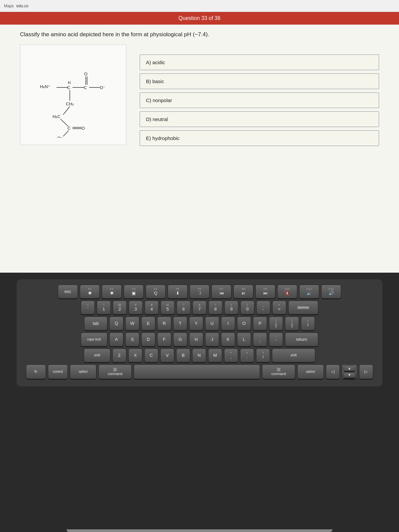 Image resolution: width=399 pixels, height=532 pixels. I want to click on browser-bar: Maps edu.co, so click(200, 6).